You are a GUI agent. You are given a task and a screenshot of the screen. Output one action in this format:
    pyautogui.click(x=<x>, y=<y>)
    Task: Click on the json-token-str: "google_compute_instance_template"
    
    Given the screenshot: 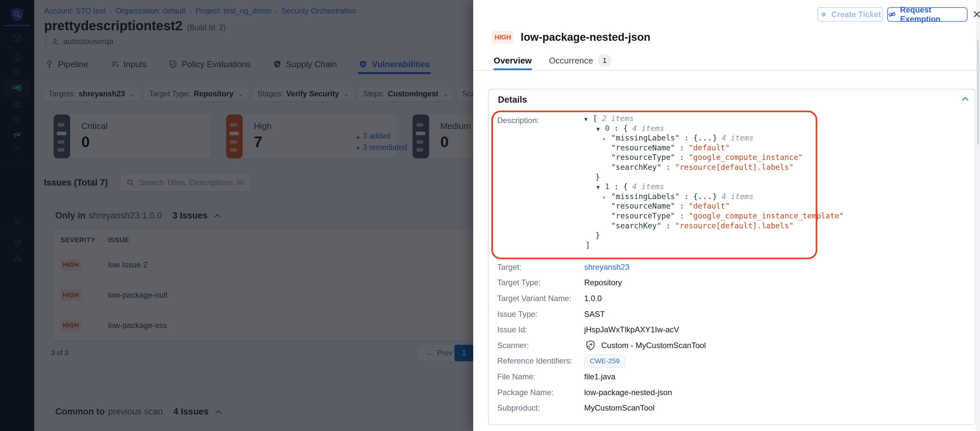 What is the action you would take?
    pyautogui.click(x=766, y=216)
    